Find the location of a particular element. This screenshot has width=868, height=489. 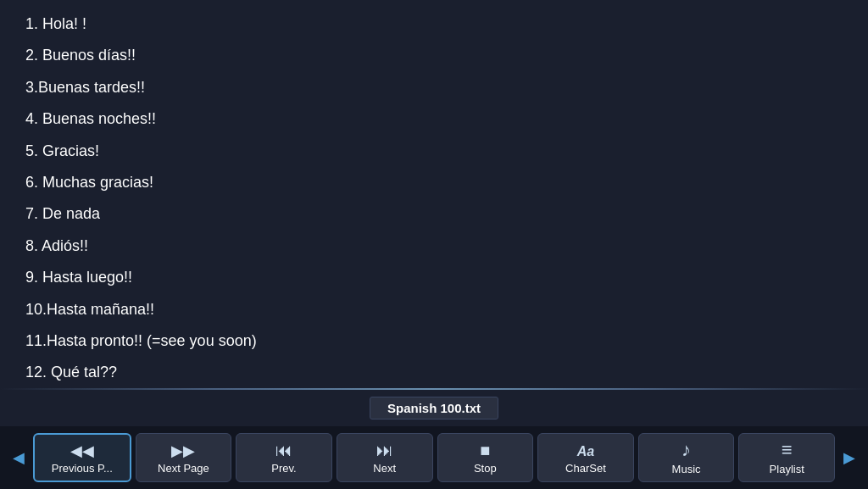

text-line: 5. Gracias! is located at coordinates (434, 151).